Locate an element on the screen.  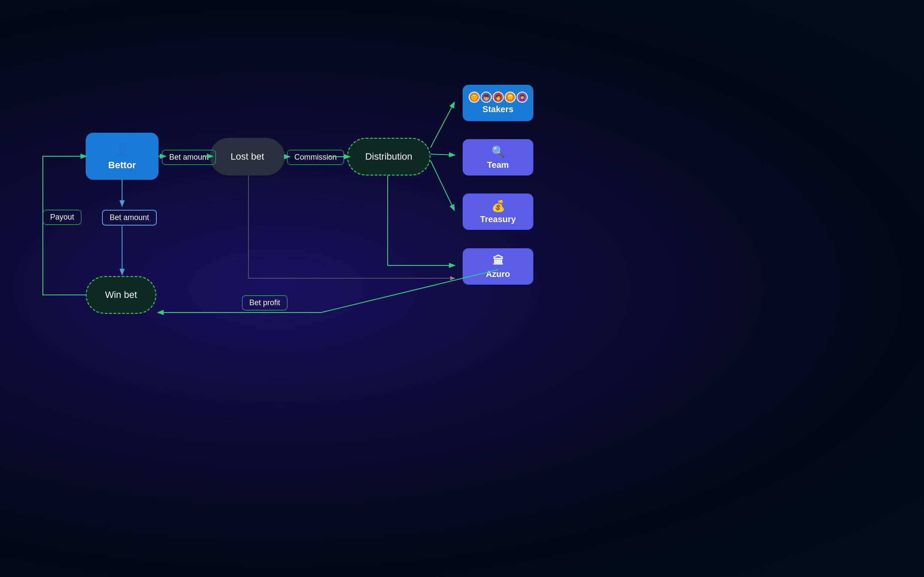
bet-profit-label: Bet profit is located at coordinates (265, 303).